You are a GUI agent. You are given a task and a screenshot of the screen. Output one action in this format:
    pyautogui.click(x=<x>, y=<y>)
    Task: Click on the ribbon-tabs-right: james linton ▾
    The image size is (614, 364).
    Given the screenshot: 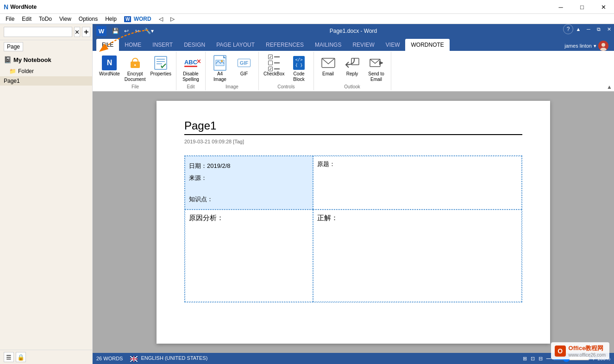 What is the action you would take?
    pyautogui.click(x=587, y=46)
    